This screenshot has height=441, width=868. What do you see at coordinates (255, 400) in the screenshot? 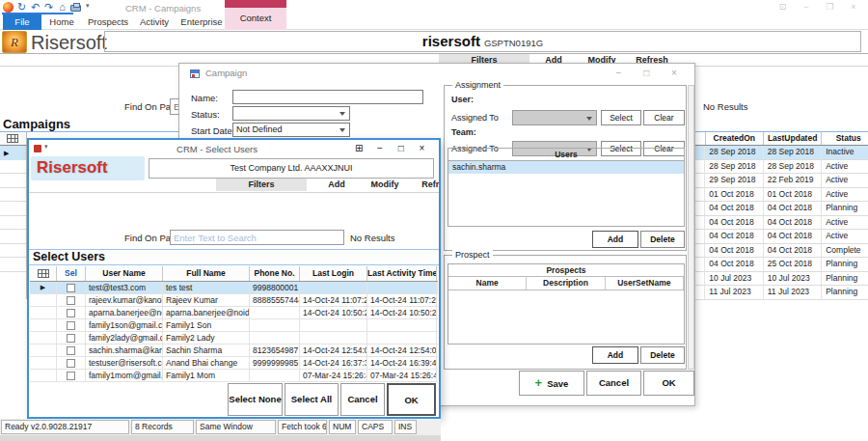
I see `select-none-button: Select None` at bounding box center [255, 400].